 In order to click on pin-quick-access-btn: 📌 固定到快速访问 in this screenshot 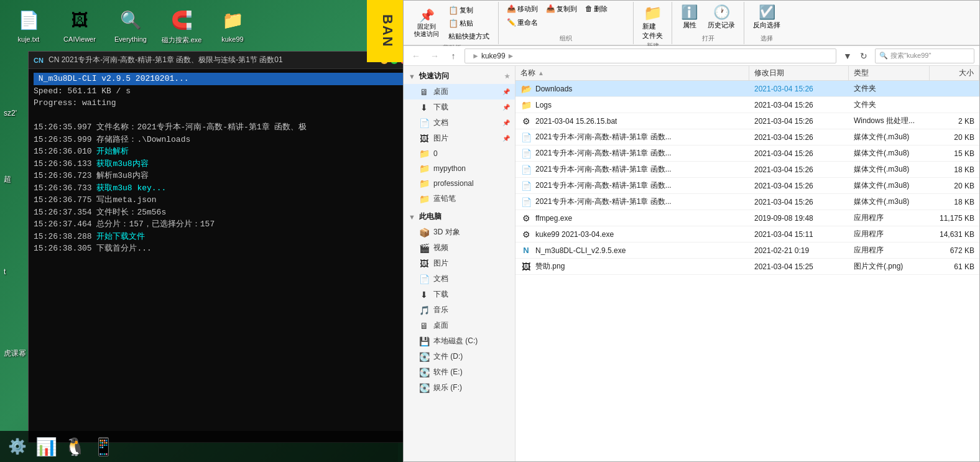, I will do `click(427, 23)`.